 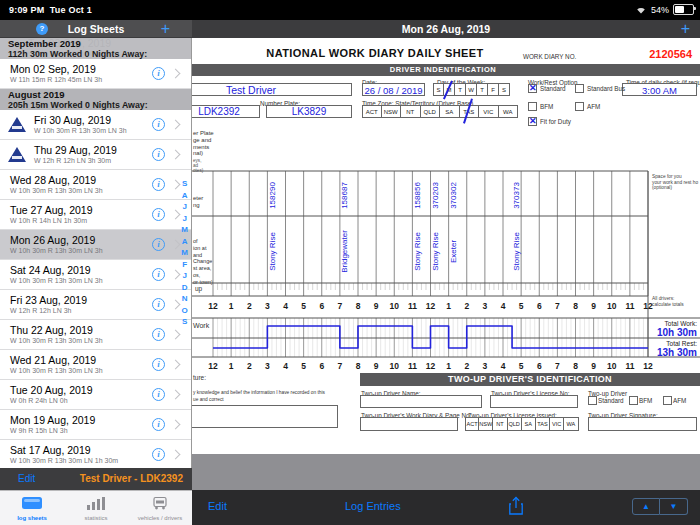 I want to click on section-subtitle: 205h 15m Worked 0 Nights Away:, so click(x=100, y=105).